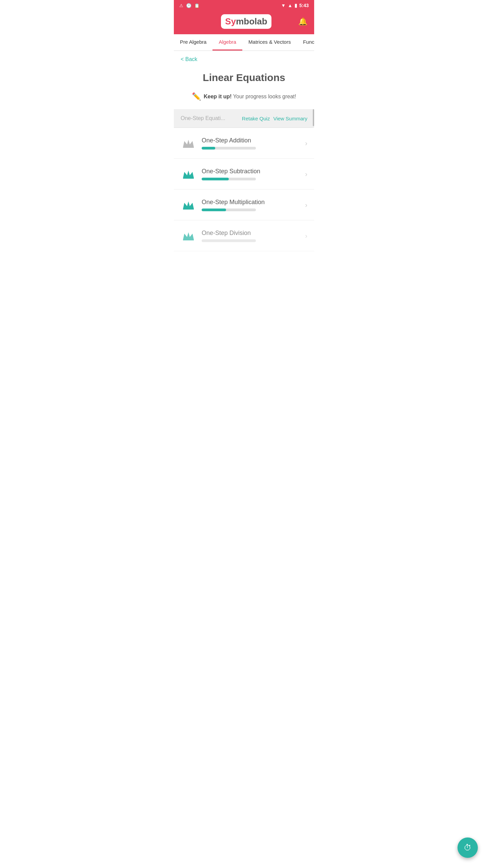 The image size is (488, 868). What do you see at coordinates (251, 205) in the screenshot?
I see `topic-info-one-step-multiplication: One-Step Multiplication` at bounding box center [251, 205].